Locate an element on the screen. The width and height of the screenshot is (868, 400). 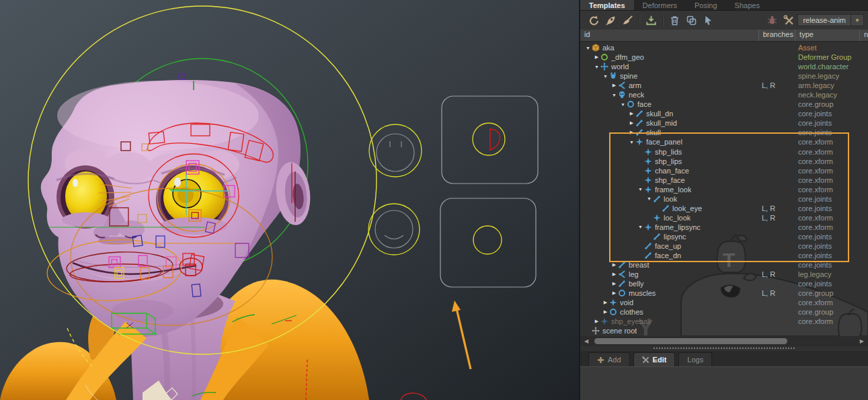
column-name: n is located at coordinates (864, 35).